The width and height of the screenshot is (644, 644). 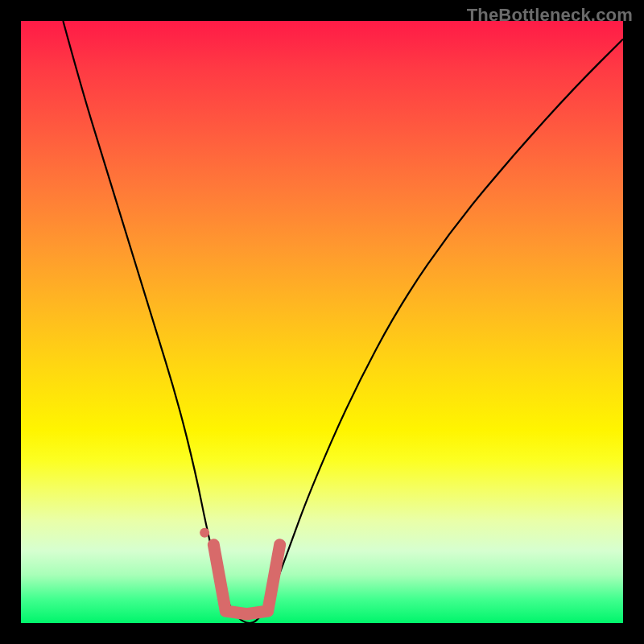 I want to click on pink-dot-marker, so click(x=204, y=533).